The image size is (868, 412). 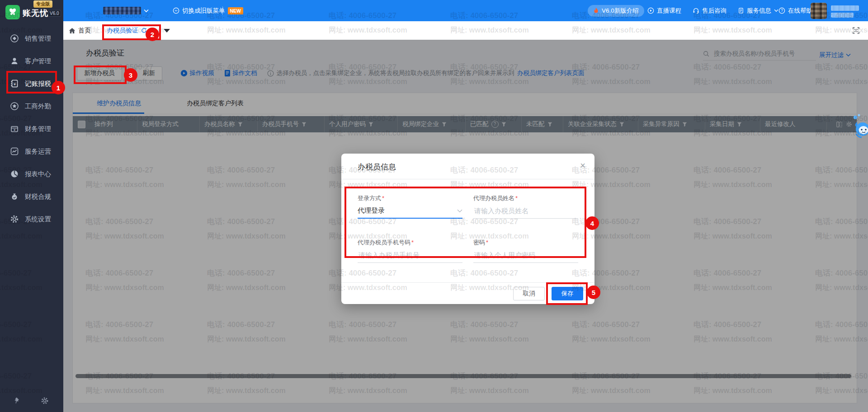 I want to click on annotation-box-step3, so click(x=100, y=75).